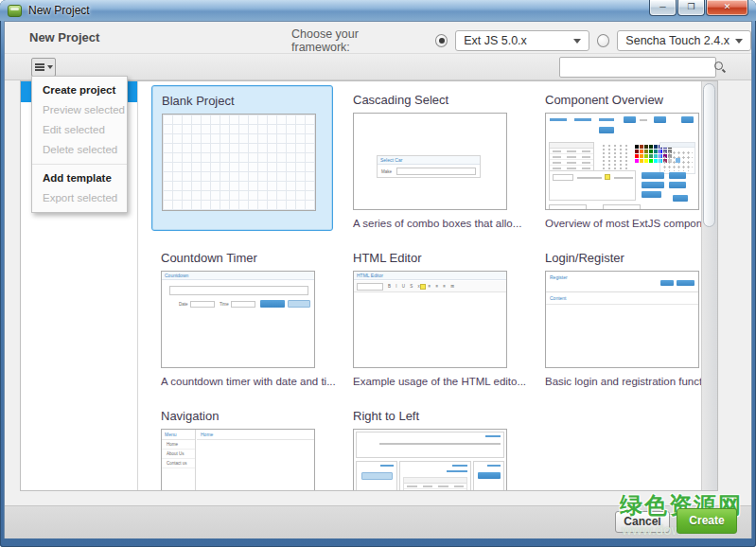 The height and width of the screenshot is (547, 756). What do you see at coordinates (435, 485) in the screenshot?
I see `mini-table` at bounding box center [435, 485].